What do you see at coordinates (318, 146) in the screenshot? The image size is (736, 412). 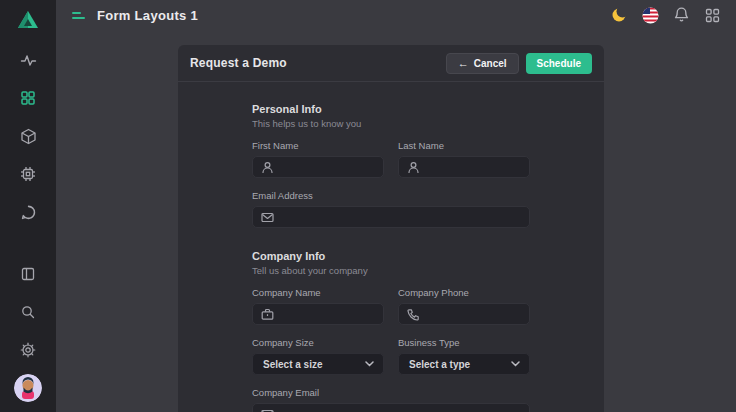 I see `first-name-label: First Name` at bounding box center [318, 146].